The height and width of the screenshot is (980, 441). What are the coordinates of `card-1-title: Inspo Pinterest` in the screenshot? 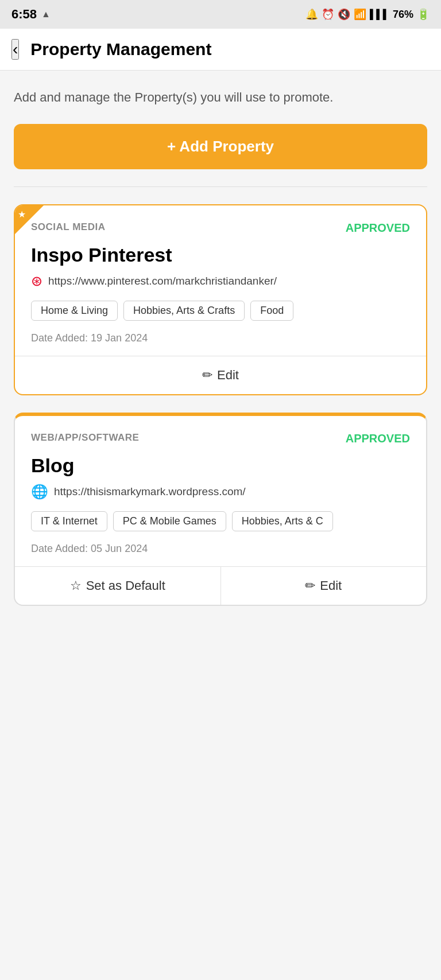 It's located at (220, 255).